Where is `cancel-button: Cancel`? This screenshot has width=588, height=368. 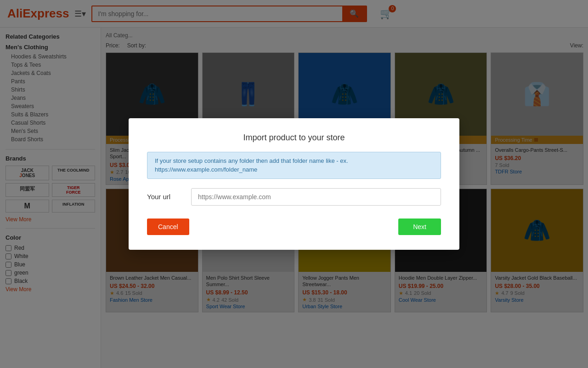
cancel-button: Cancel is located at coordinates (168, 227).